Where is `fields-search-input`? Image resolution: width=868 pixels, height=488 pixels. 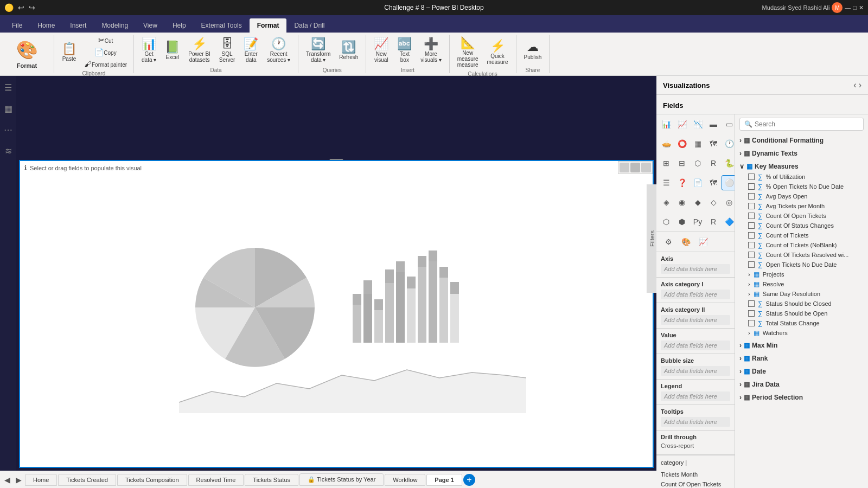
fields-search-input is located at coordinates (807, 124).